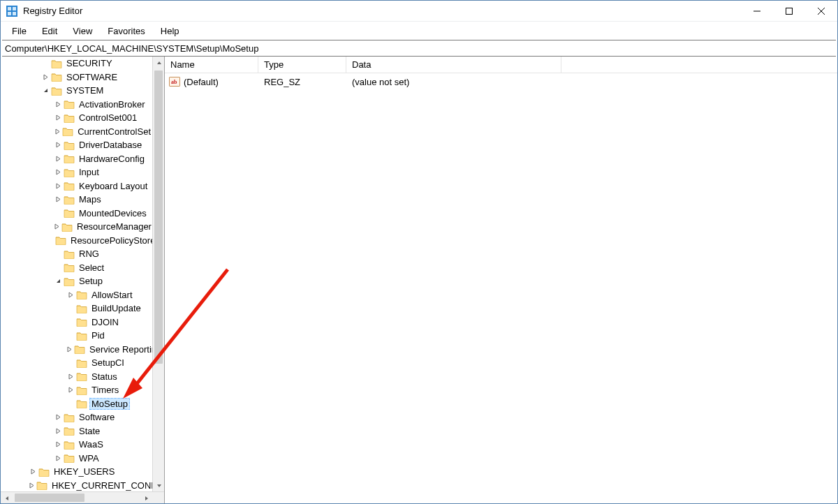  I want to click on scroll-down-button, so click(159, 486).